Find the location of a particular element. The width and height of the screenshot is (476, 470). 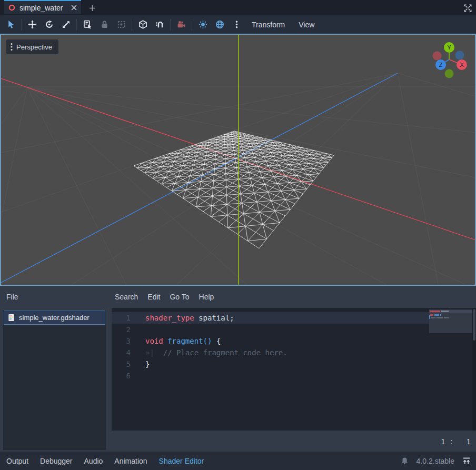

code-line-5: 5} is located at coordinates (294, 364).